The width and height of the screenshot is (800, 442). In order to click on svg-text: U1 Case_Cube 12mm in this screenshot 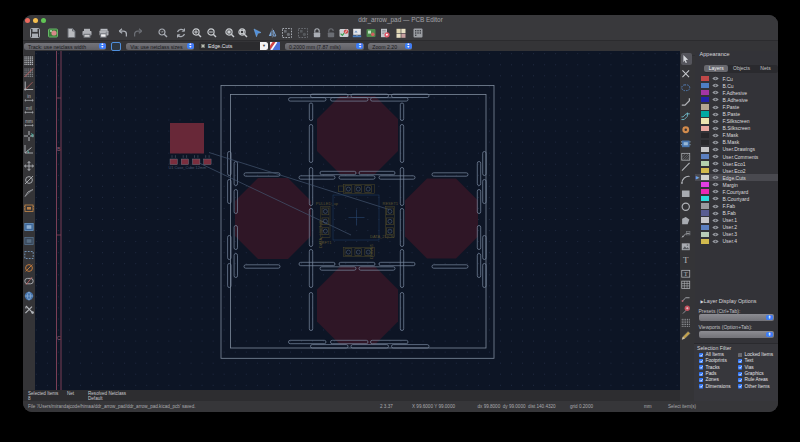, I will do `click(188, 168)`.